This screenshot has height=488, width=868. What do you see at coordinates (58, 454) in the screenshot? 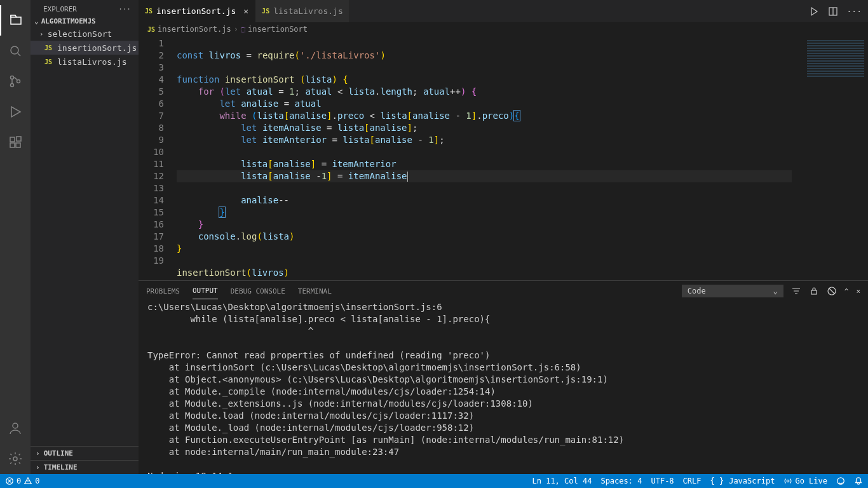
I see `outline-label: OUTLINE` at bounding box center [58, 454].